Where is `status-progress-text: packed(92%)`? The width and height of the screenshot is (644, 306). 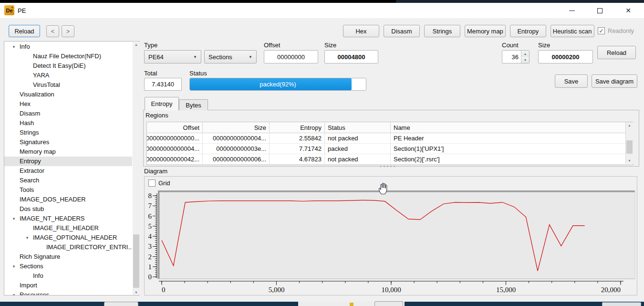 status-progress-text: packed(92%) is located at coordinates (278, 84).